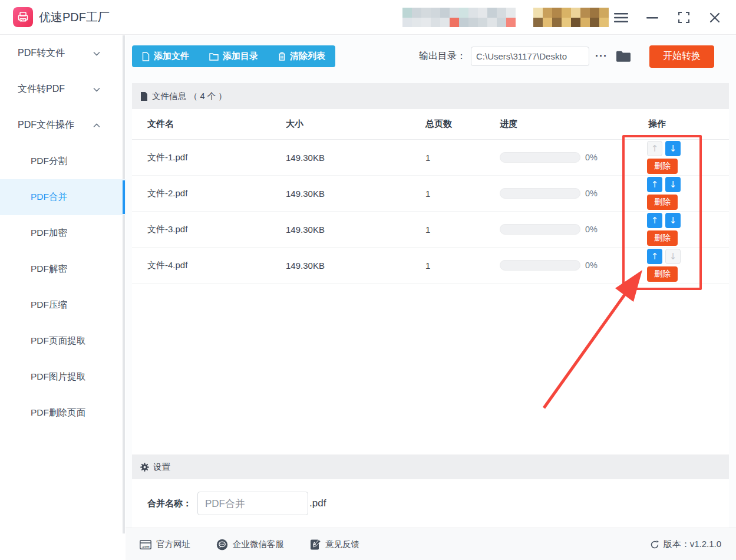  I want to click on app-logo-icon: PDF, so click(23, 17).